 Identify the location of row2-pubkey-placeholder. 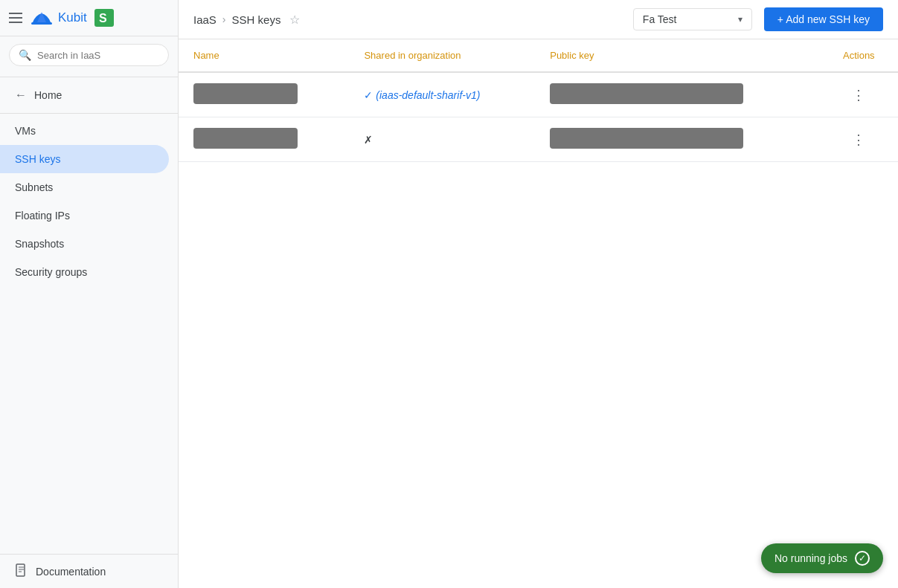
(647, 138).